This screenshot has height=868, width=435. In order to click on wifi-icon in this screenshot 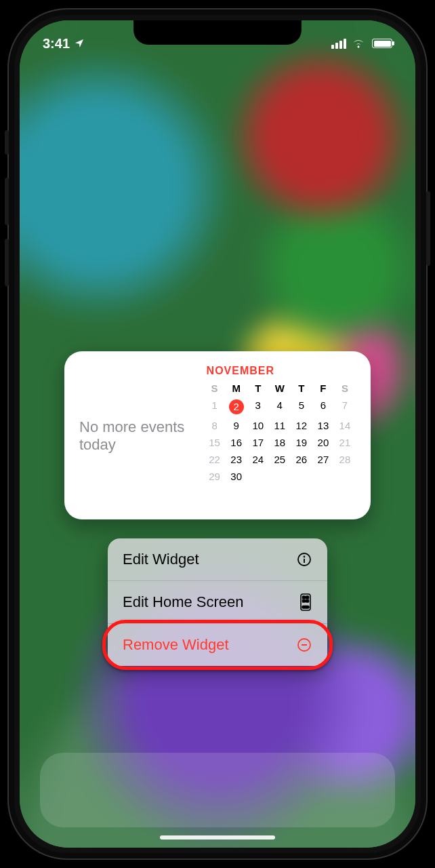, I will do `click(358, 43)`.